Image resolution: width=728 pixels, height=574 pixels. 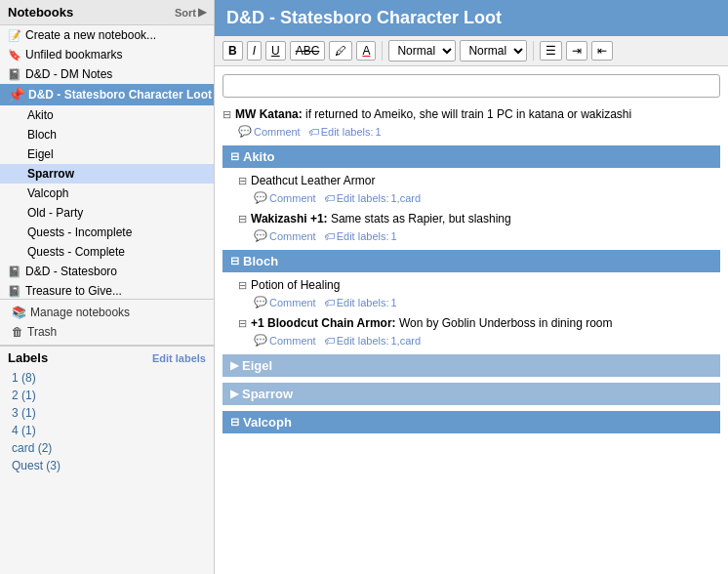 I want to click on label-icon: 🏷, so click(x=314, y=132).